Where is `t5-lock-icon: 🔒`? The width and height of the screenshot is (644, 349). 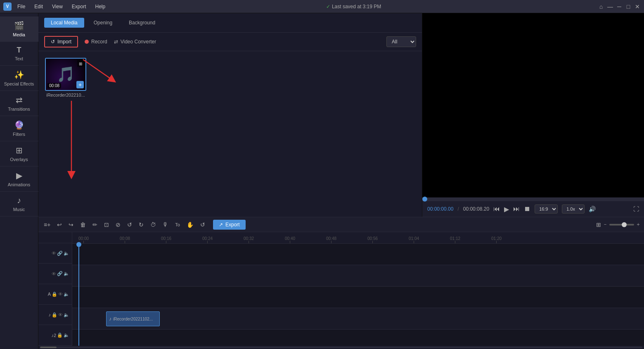
t5-lock-icon: 🔒 is located at coordinates (60, 335).